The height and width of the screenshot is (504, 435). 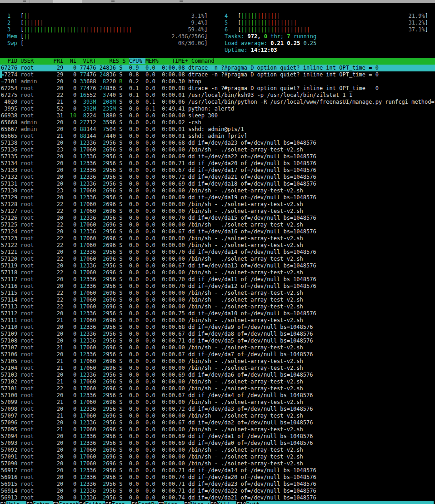 What do you see at coordinates (217, 259) in the screenshot?
I see `process-row: 57120 root 22 0 17060 2696 S 0.0 0.0 0:0…` at bounding box center [217, 259].